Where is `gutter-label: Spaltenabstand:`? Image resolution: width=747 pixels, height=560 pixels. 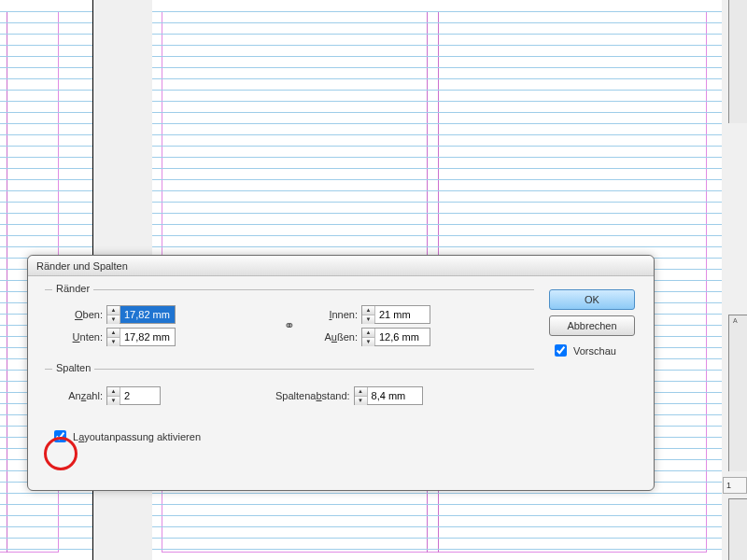 gutter-label: Spaltenabstand: is located at coordinates (304, 396).